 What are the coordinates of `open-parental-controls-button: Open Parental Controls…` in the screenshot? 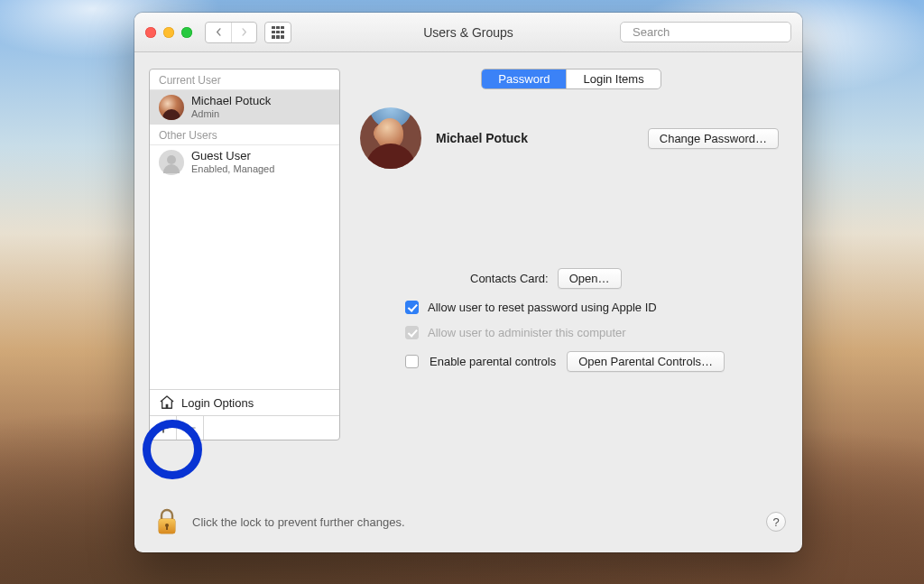 It's located at (646, 361).